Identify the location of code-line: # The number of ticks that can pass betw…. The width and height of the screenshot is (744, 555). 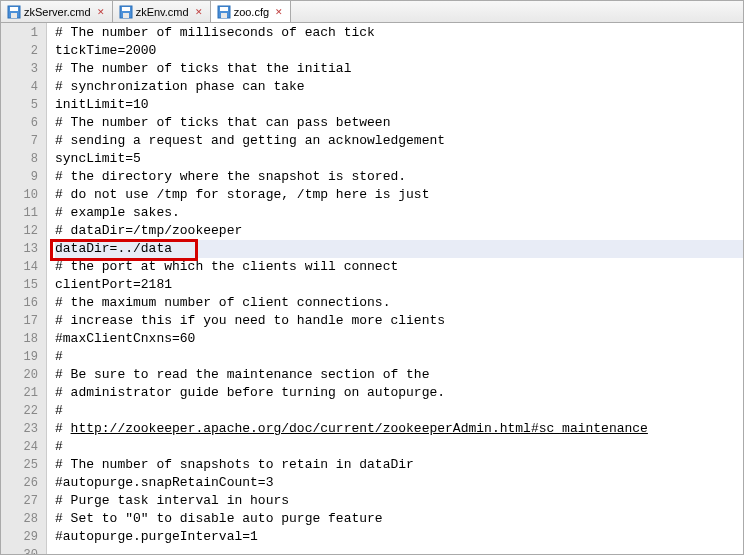
(399, 123).